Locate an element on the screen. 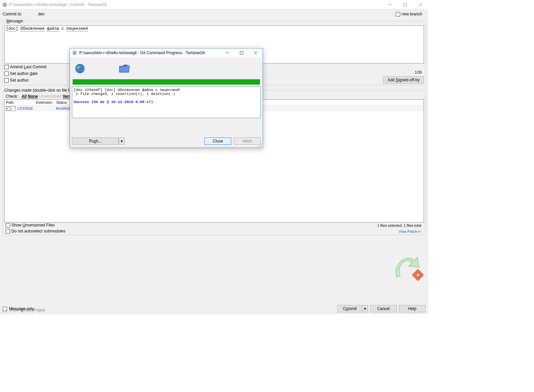 The image size is (534, 392). resize-grip-icon is located at coordinates (260, 145).